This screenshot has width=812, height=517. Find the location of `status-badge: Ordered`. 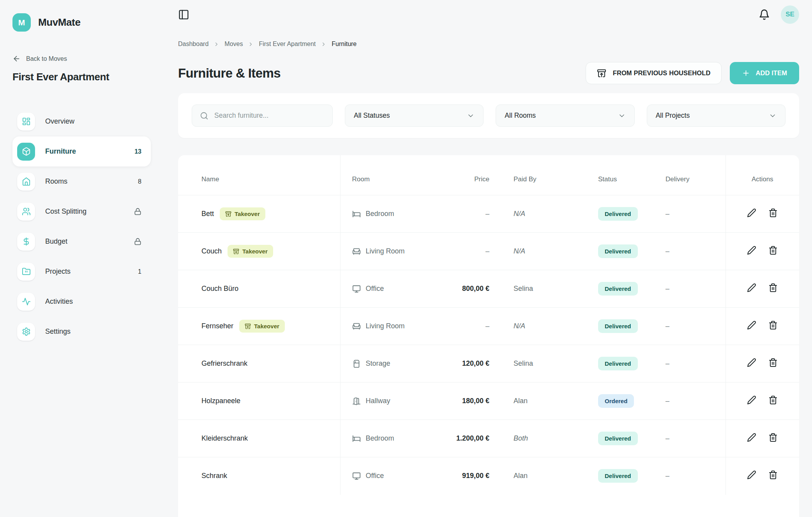

status-badge: Ordered is located at coordinates (616, 401).